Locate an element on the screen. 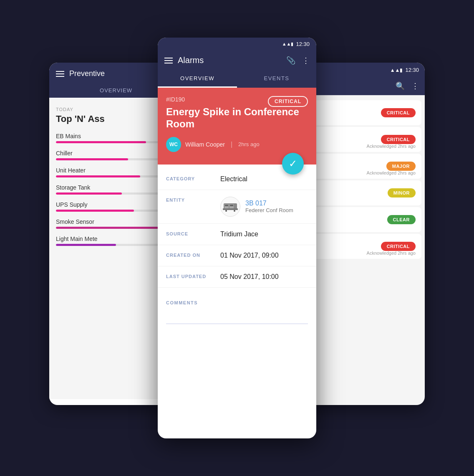 The height and width of the screenshot is (476, 474). menu-icon is located at coordinates (60, 74).